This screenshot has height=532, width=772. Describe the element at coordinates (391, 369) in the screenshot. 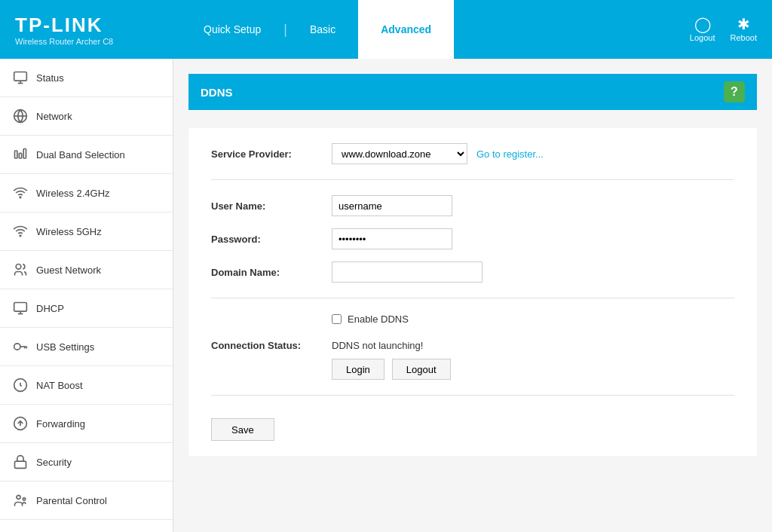

I see `connection-buttons: Login Logout` at that location.